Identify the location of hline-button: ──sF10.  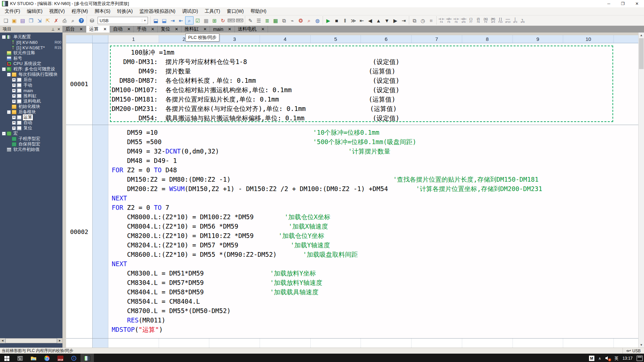
(508, 20).